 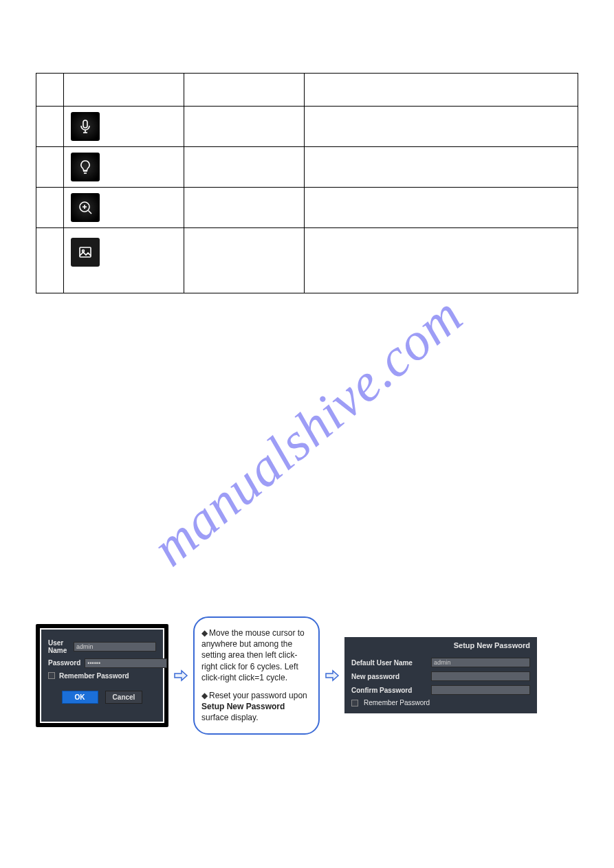 I want to click on note-text-1: Move the mouse cursor to anywhere but am…, so click(x=253, y=656).